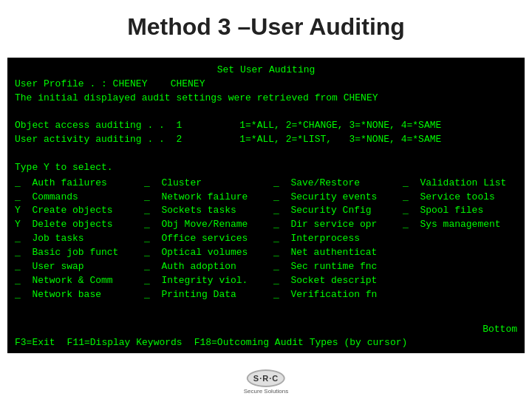 Image resolution: width=532 pixels, height=399 pixels. Describe the element at coordinates (266, 392) in the screenshot. I see `src-logo-subtext: Secure Solutions` at that location.